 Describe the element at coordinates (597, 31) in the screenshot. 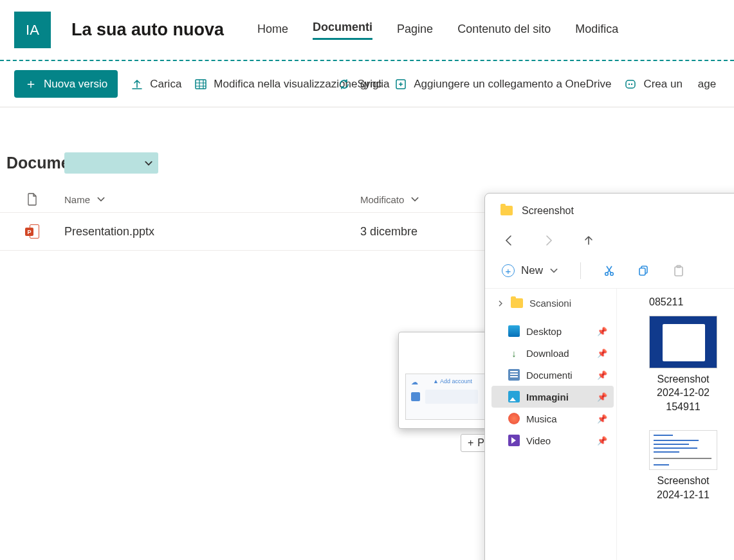

I see `nav-edit: Modifica` at that location.